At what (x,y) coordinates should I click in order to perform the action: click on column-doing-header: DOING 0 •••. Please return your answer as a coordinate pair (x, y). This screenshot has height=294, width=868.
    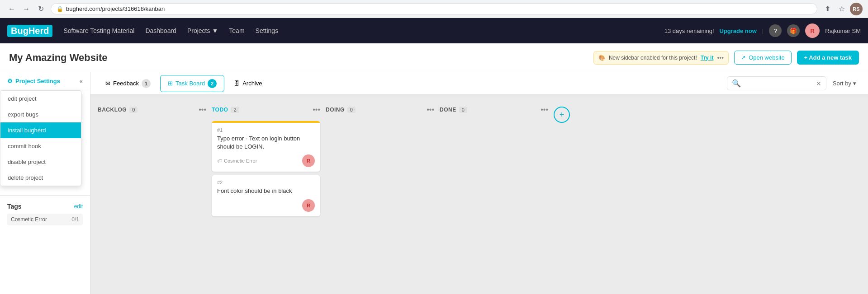
    Looking at the image, I should click on (380, 110).